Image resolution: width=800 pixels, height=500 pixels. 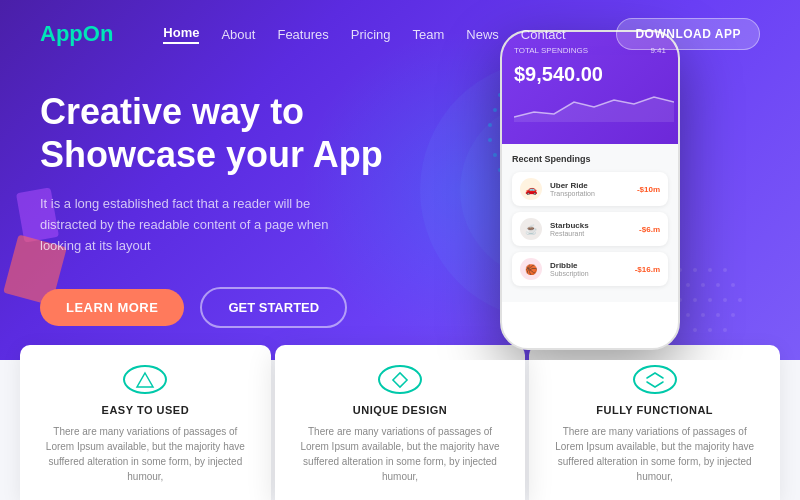 I want to click on download-app-button: DOWNLOAD APP, so click(x=688, y=34).